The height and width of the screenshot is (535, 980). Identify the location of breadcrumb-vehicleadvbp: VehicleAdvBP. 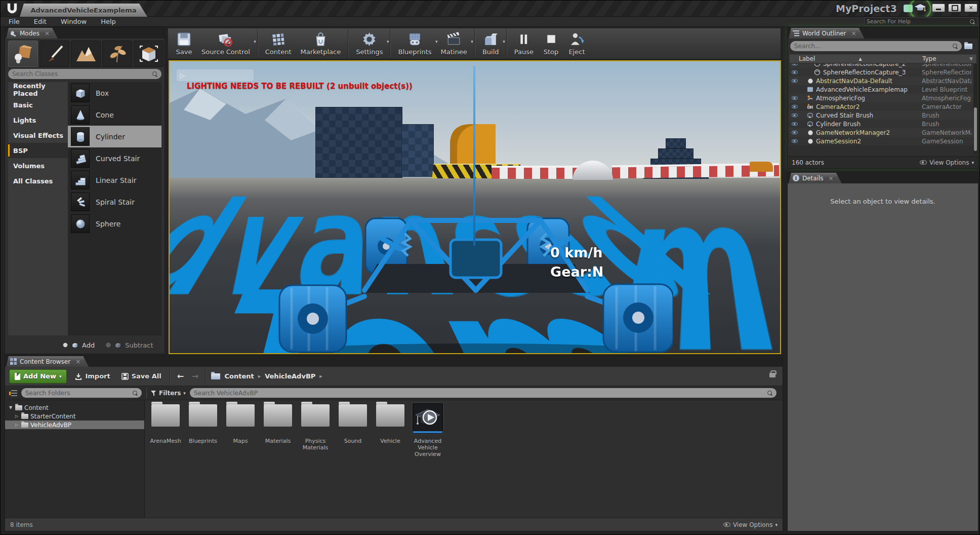
(290, 376).